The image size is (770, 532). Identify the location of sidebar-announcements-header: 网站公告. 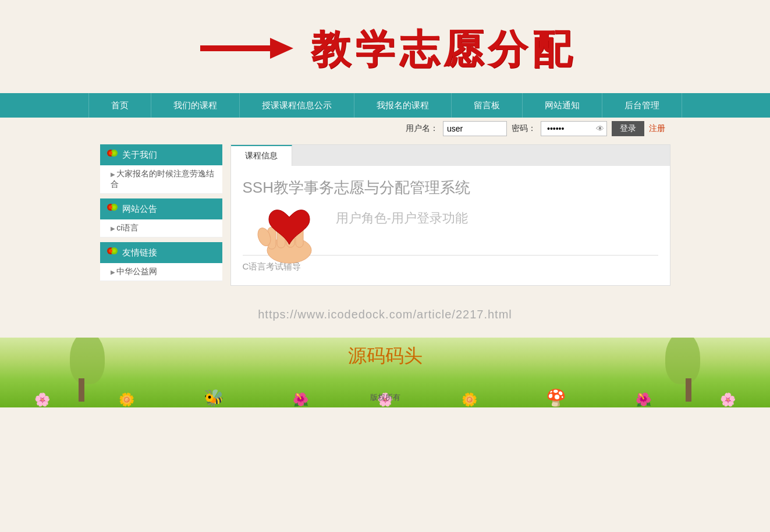
(161, 209).